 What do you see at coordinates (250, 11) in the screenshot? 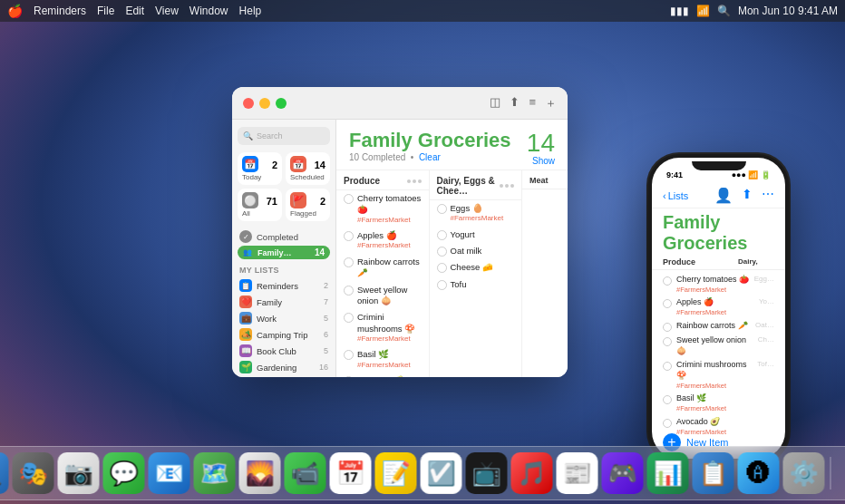
I see `menu-help: Help` at bounding box center [250, 11].